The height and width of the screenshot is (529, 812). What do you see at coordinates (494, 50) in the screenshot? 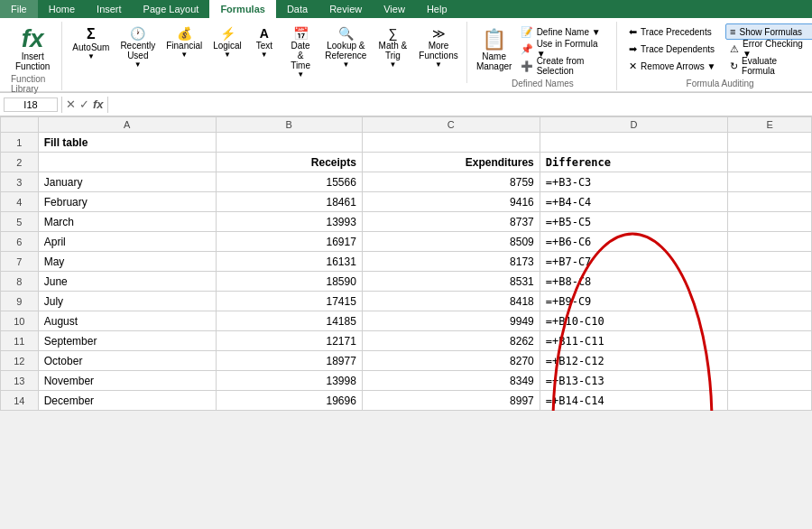
I see `name-manager-button: 📋 NameManager` at bounding box center [494, 50].